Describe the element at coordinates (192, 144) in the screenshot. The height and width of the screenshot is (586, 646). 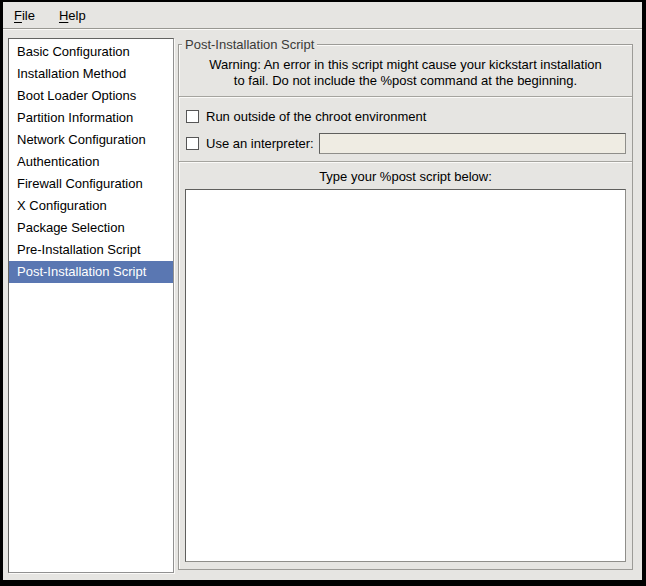
I see `interpreter-checkbox` at that location.